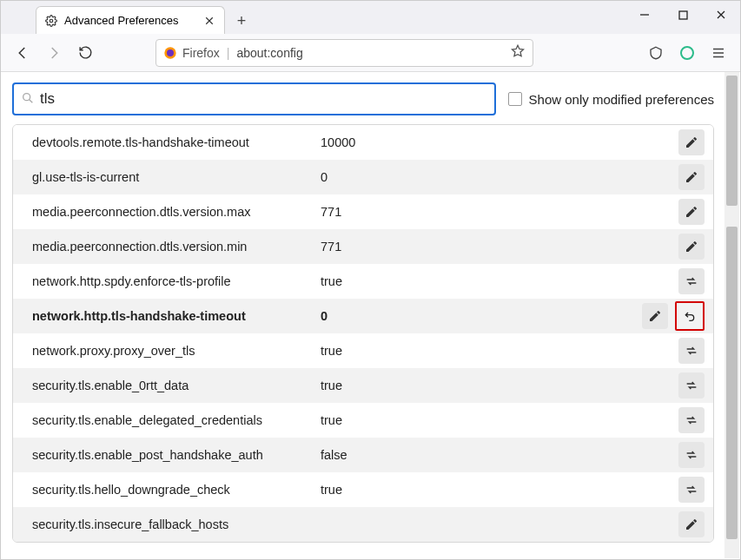  I want to click on search-row: Show only modified preferences, so click(363, 98).